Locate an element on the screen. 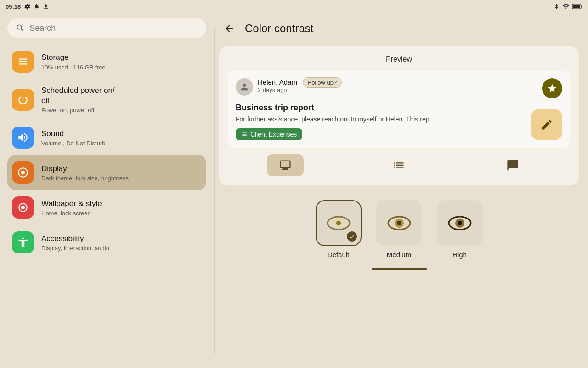  sidebar-item-wallpaper: Wallpaper & style Home, lock screen is located at coordinates (107, 207).